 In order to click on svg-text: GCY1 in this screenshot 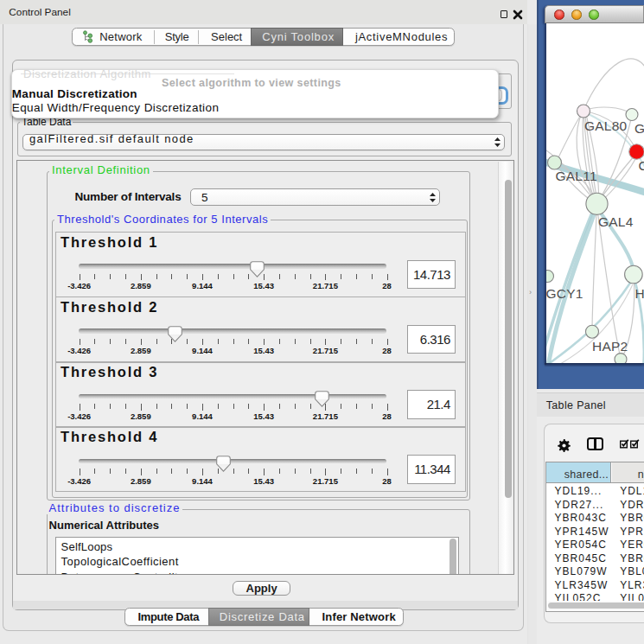, I will do `click(565, 294)`.